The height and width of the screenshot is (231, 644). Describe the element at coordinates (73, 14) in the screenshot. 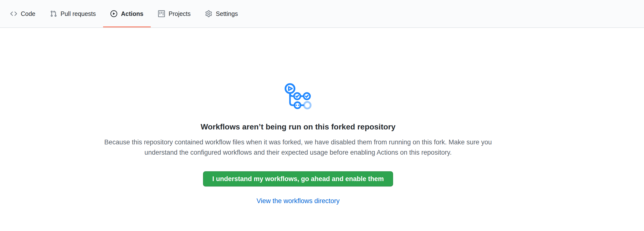

I see `tab-pull-requests: Pull requests` at that location.